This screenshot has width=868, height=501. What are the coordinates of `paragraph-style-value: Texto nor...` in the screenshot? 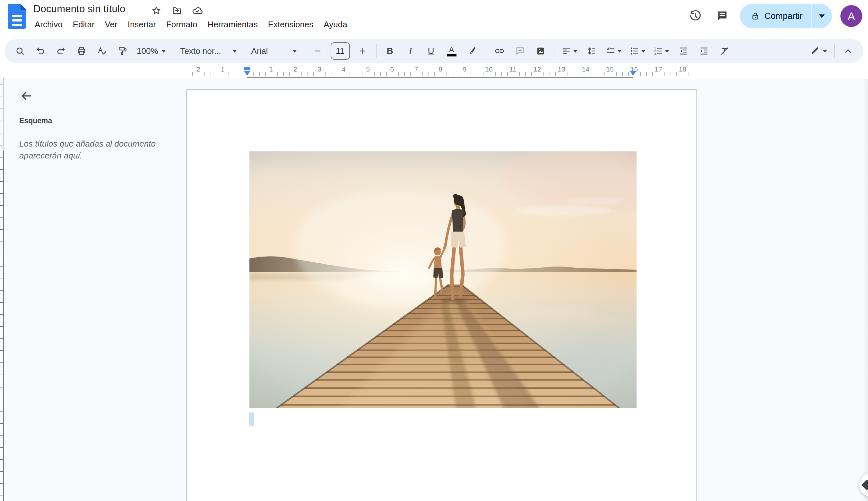 It's located at (201, 51).